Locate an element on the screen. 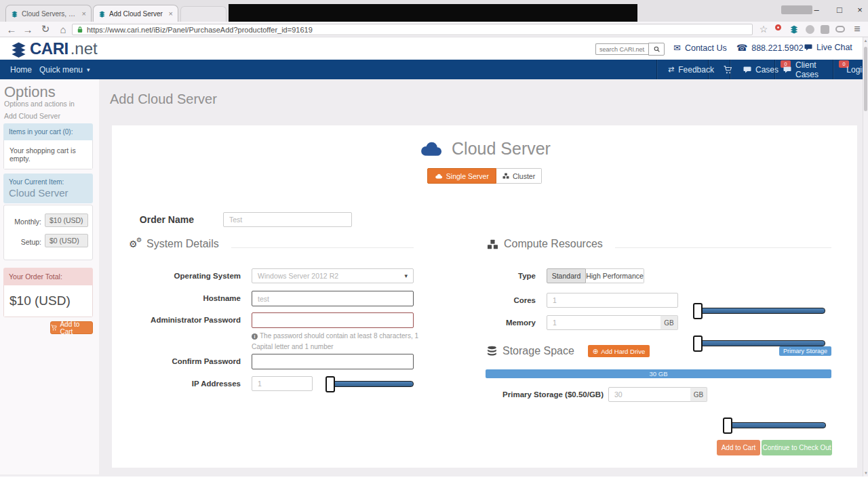  menu-icon: ≡ is located at coordinates (857, 29).